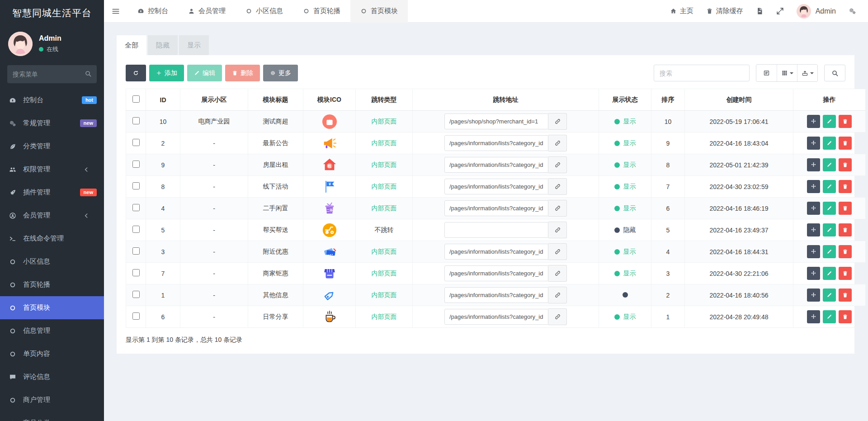 The image size is (868, 421). Describe the element at coordinates (807, 73) in the screenshot. I see `export-button` at that location.